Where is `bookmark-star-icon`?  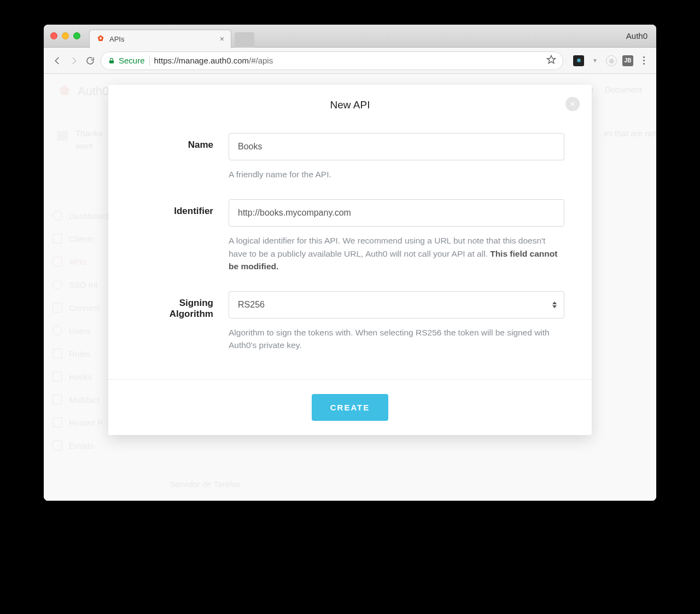
bookmark-star-icon is located at coordinates (551, 60).